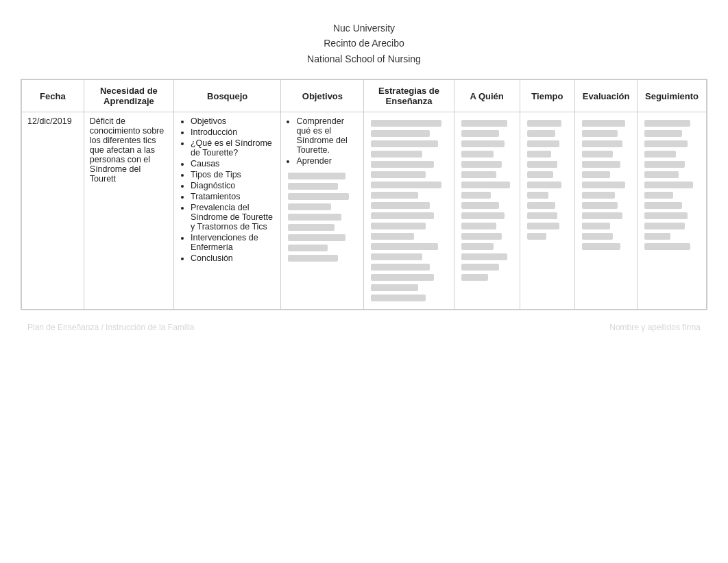  Describe the element at coordinates (233, 164) in the screenshot. I see `list-item: Causas` at that location.